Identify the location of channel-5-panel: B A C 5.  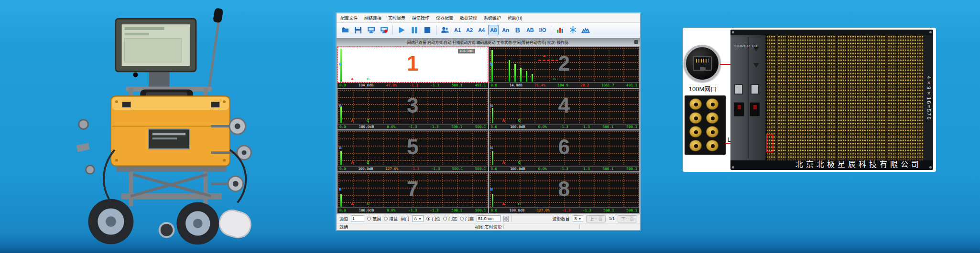
(413, 148).